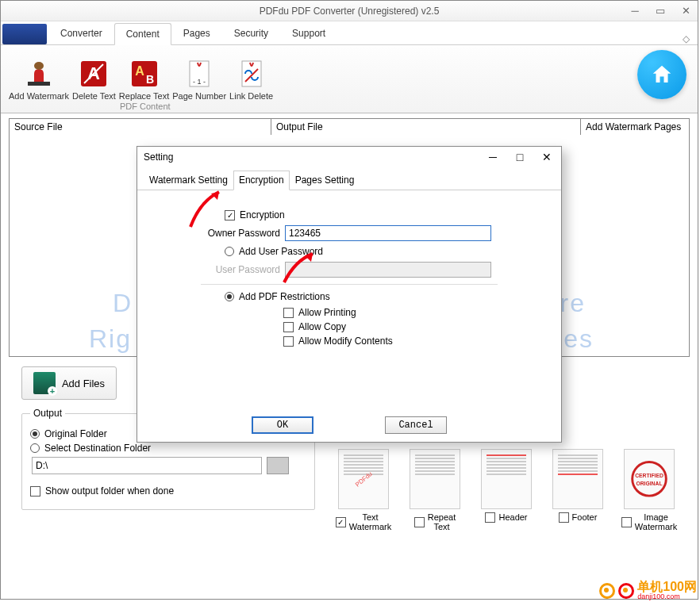  I want to click on stamp-icon, so click(39, 74).